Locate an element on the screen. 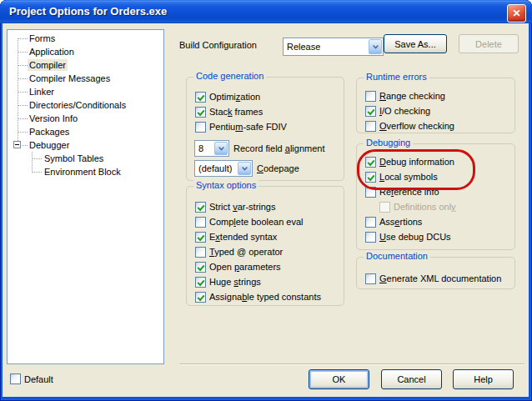  checkbox-label: I/O checking is located at coordinates (405, 111).